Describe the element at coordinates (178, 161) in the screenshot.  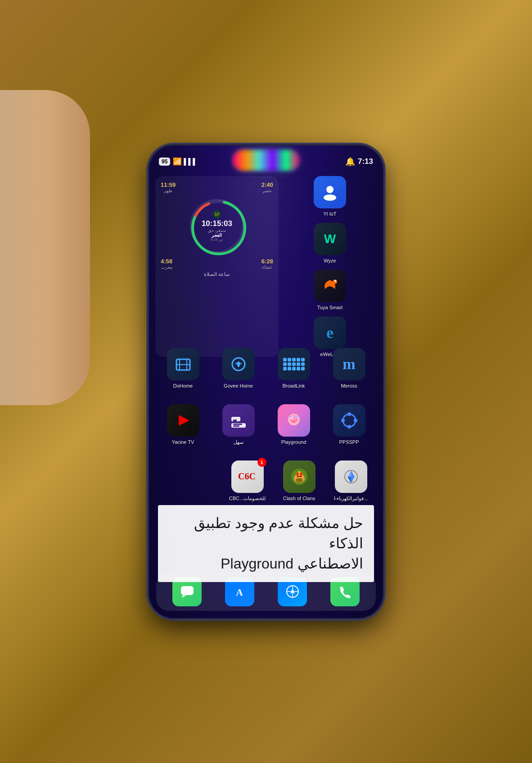
I see `status-left: 95 📶 ▌▌▌` at that location.